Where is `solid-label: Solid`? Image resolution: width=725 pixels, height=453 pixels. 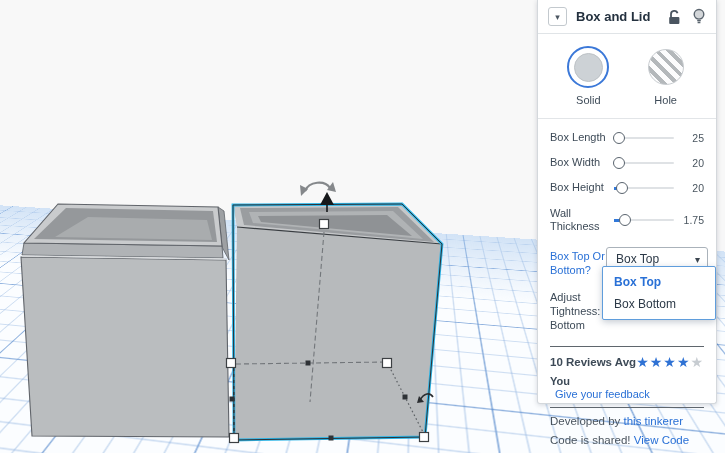 solid-label: Solid is located at coordinates (588, 100).